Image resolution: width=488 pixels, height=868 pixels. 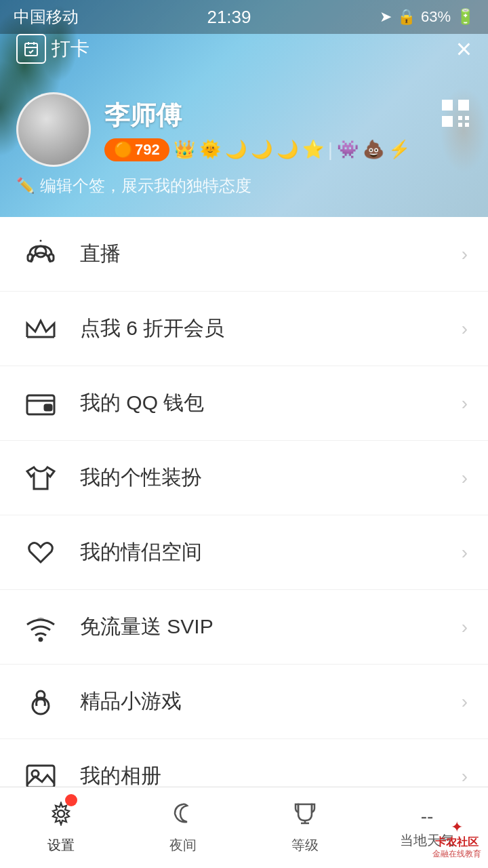 What do you see at coordinates (288, 130) in the screenshot?
I see `profile-name-section: 李师傅 🟠 792 👑 🌞 🌙 🌙 🌙 ⭐ | 👾 💩 ⚡` at bounding box center [288, 130].